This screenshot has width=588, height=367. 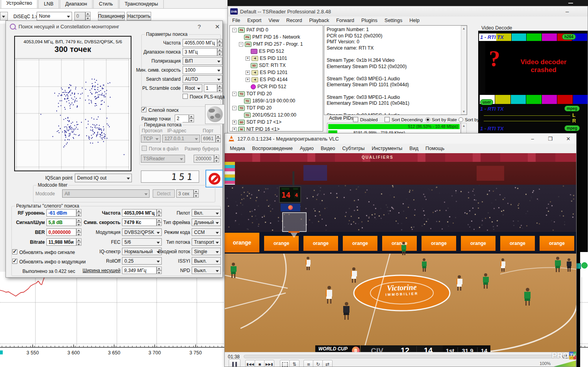 What do you see at coordinates (353, 148) in the screenshot?
I see `vlc-menu-item: Субтитры` at bounding box center [353, 148].